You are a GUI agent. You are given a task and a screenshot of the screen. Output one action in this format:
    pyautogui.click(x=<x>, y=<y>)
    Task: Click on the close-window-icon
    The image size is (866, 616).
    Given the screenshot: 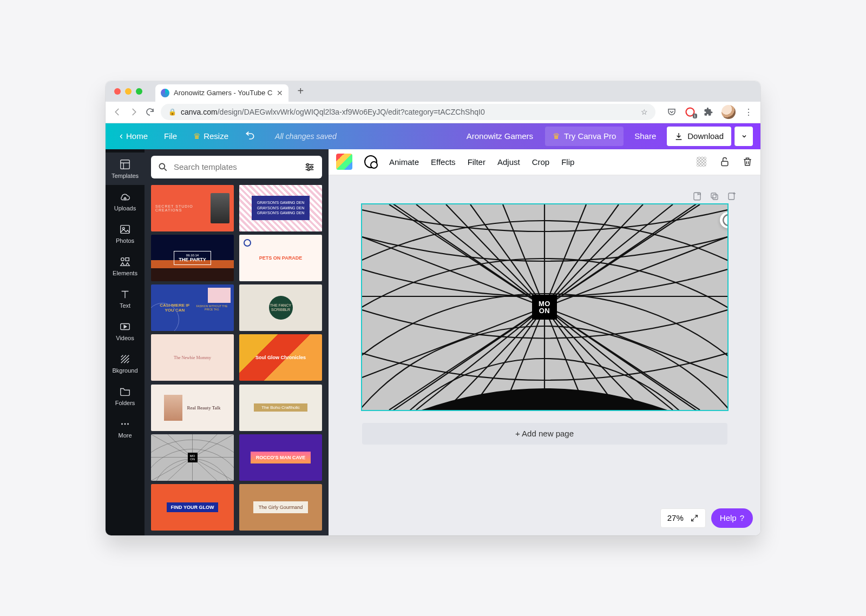 What is the action you would take?
    pyautogui.click(x=117, y=91)
    